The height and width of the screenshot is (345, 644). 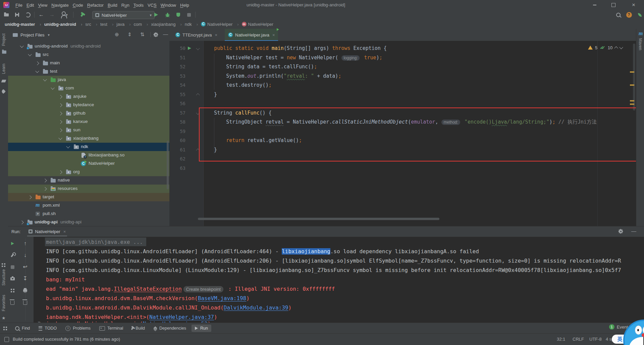 What do you see at coordinates (25, 244) in the screenshot?
I see `up-stack-trace-button: ↑` at bounding box center [25, 244].